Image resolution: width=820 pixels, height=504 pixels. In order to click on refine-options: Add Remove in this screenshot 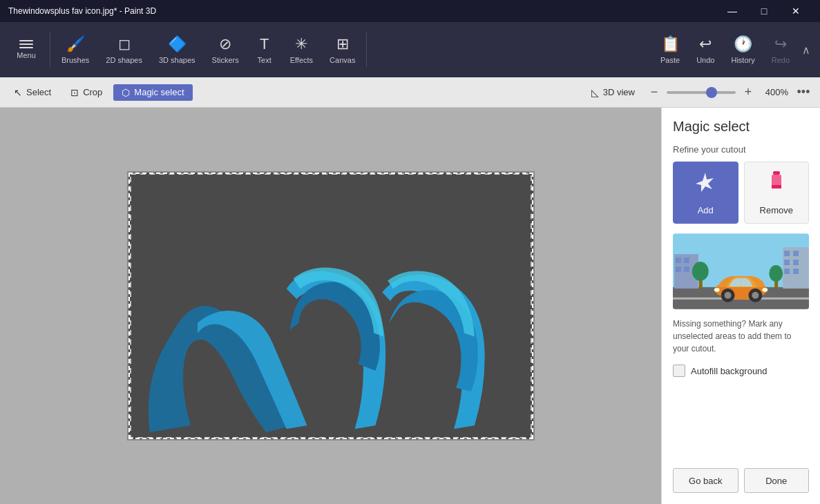, I will do `click(741, 193)`.